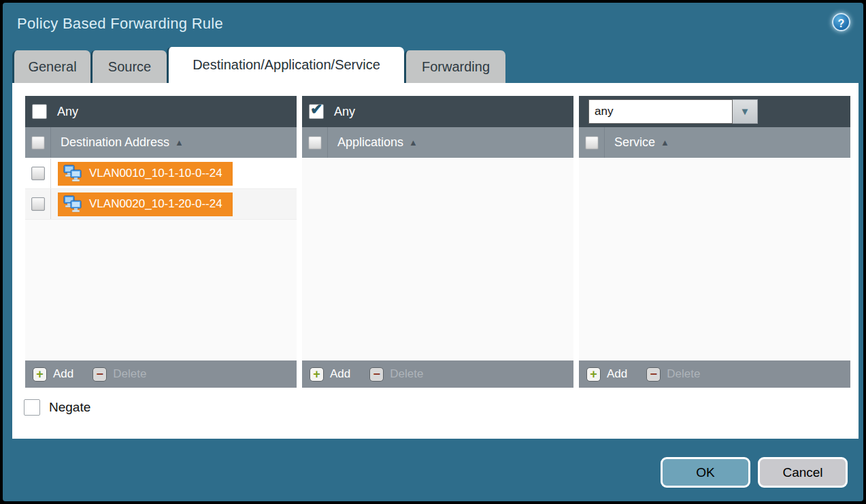 Image resolution: width=866 pixels, height=504 pixels. What do you see at coordinates (438, 374) in the screenshot?
I see `applications-toolbar: + Add − Delete` at bounding box center [438, 374].